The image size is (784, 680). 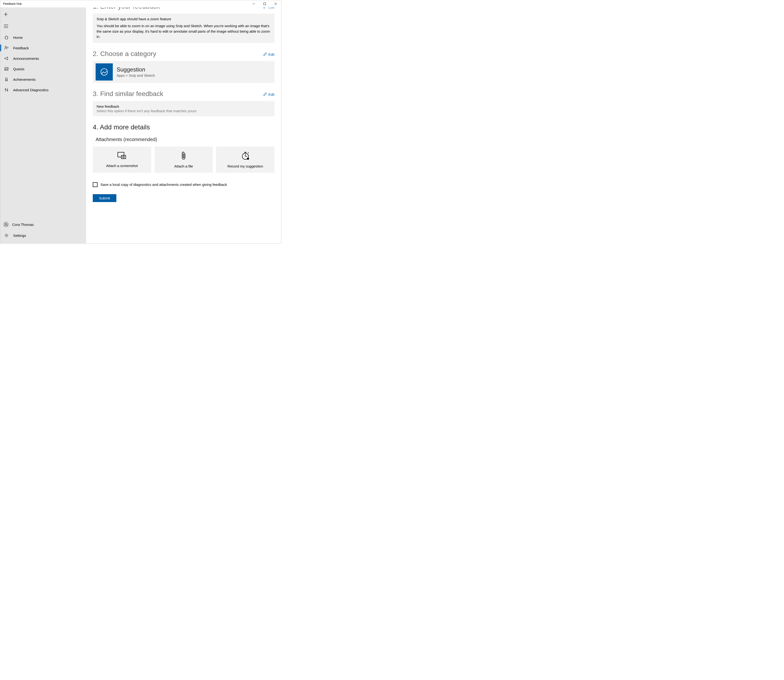 What do you see at coordinates (245, 156) in the screenshot?
I see `stopwatch-icon` at bounding box center [245, 156].